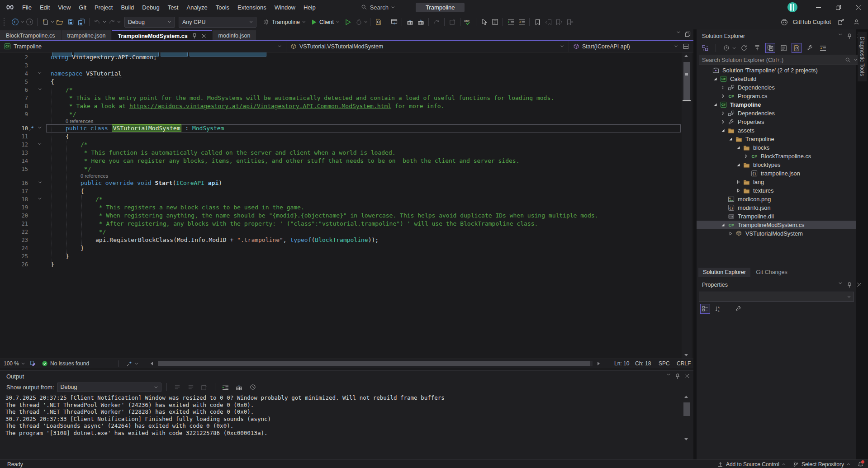 Image resolution: width=868 pixels, height=468 pixels. I want to click on float-window-icon, so click(688, 34).